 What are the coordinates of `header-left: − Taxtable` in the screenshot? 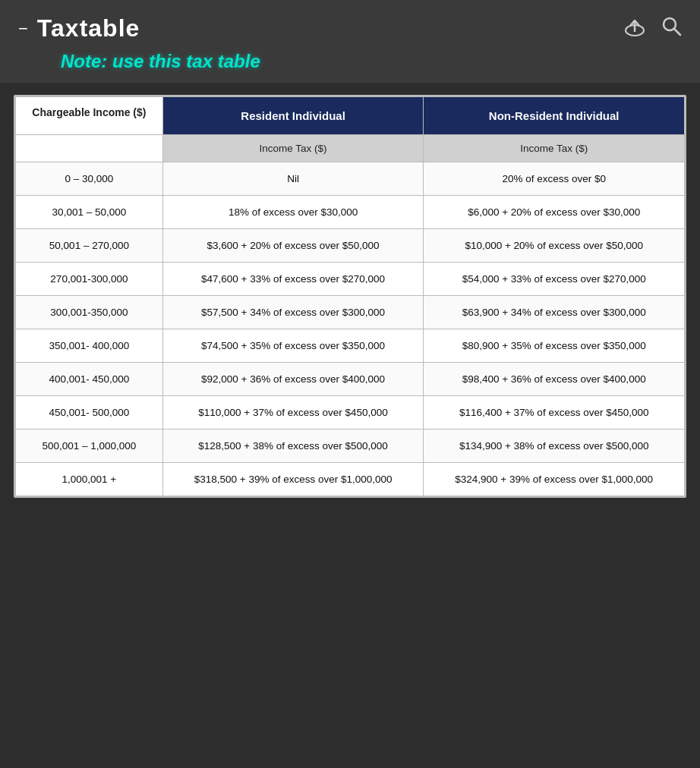 It's located at (79, 29).